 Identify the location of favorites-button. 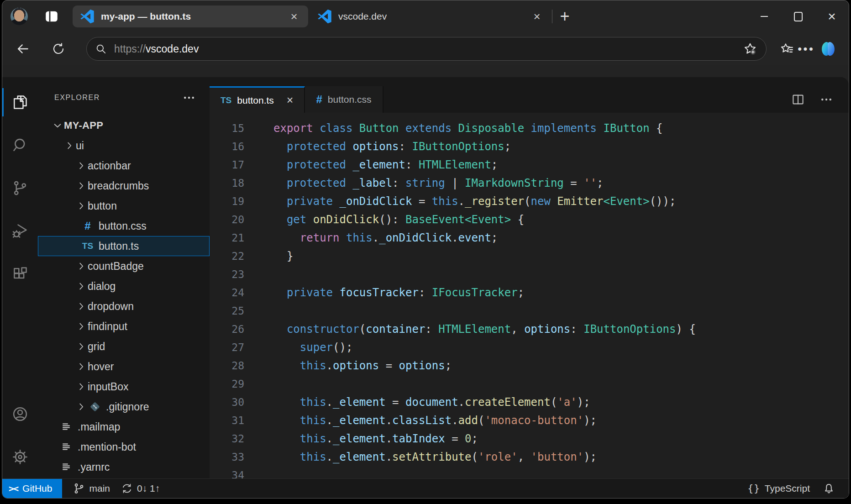
(787, 49).